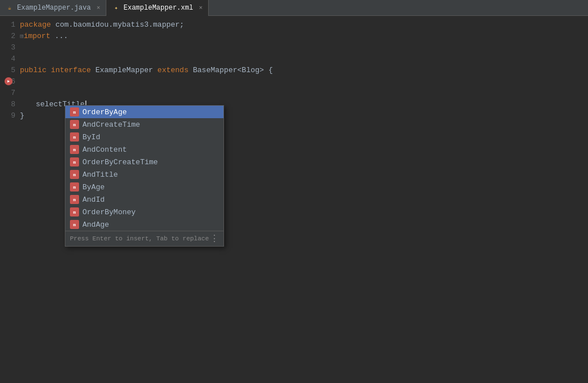 The image size is (588, 383). Describe the element at coordinates (53, 8) in the screenshot. I see `tab-java: ☕ ExampleMapper.java ×` at that location.